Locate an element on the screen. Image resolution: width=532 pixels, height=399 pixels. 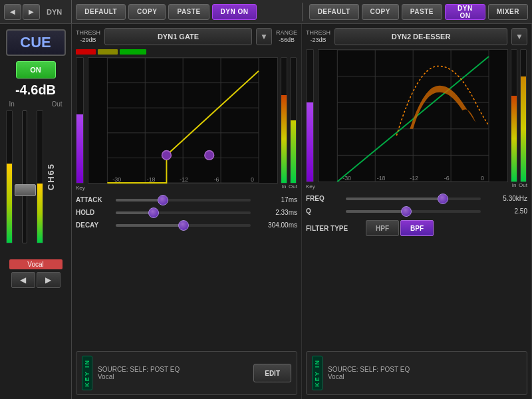
dyn2-key-in-section: KEY IN SOURCE: SELF: POST EQ Vocal is located at coordinates (416, 373).